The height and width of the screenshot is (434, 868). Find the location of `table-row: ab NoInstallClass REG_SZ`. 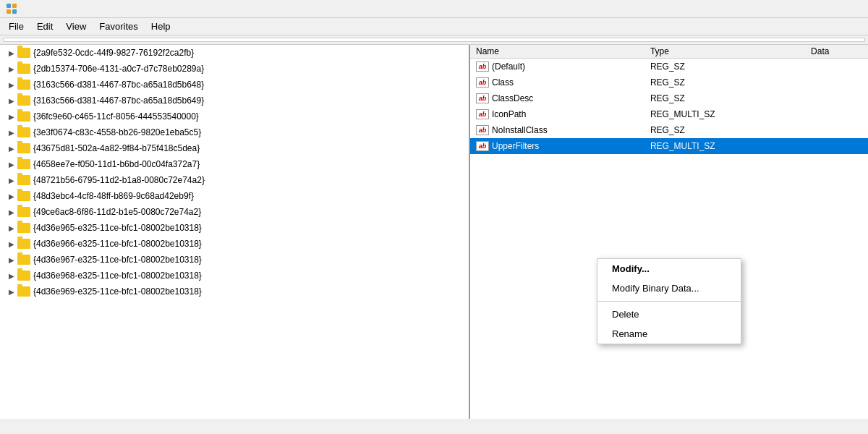

table-row: ab NoInstallClass REG_SZ is located at coordinates (669, 130).